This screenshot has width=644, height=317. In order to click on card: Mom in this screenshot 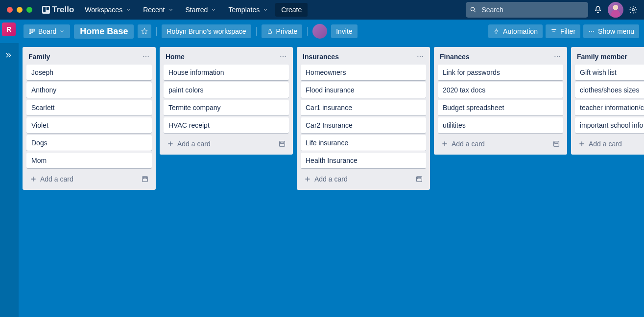, I will do `click(89, 160)`.